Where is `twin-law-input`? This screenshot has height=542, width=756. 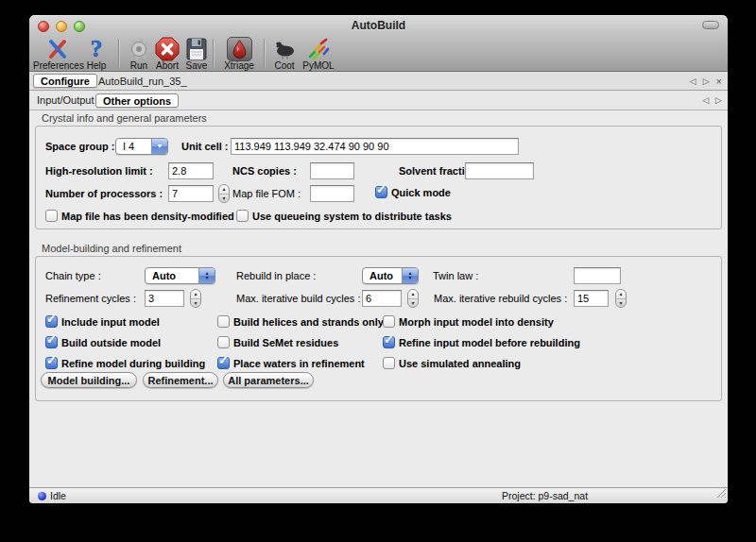 twin-law-input is located at coordinates (597, 276).